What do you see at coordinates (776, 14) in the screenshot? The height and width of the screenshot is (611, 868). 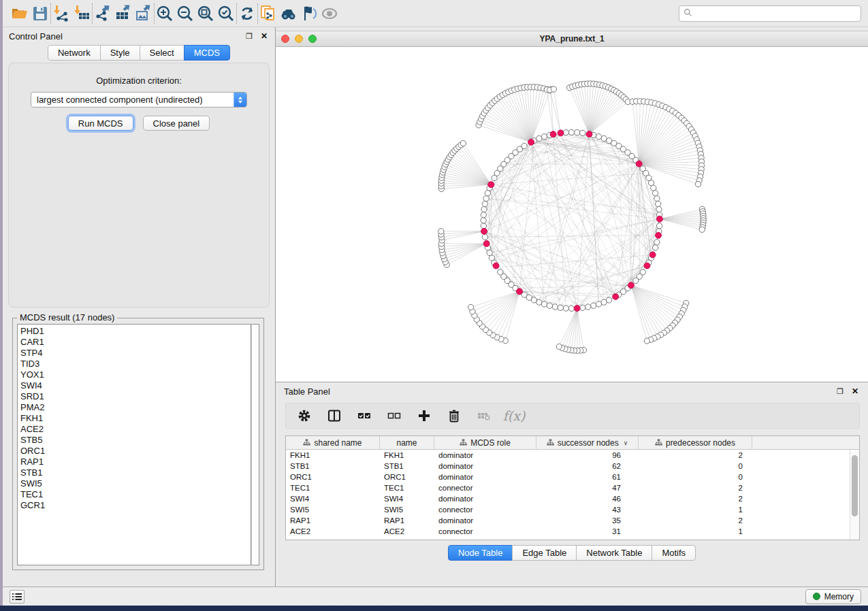 I see `search-input` at bounding box center [776, 14].